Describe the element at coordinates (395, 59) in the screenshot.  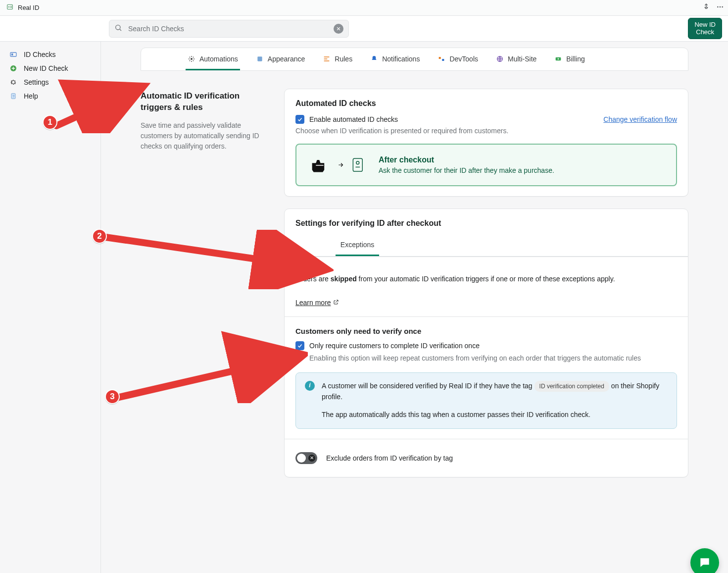
I see `tab-notifications: Notifications` at that location.